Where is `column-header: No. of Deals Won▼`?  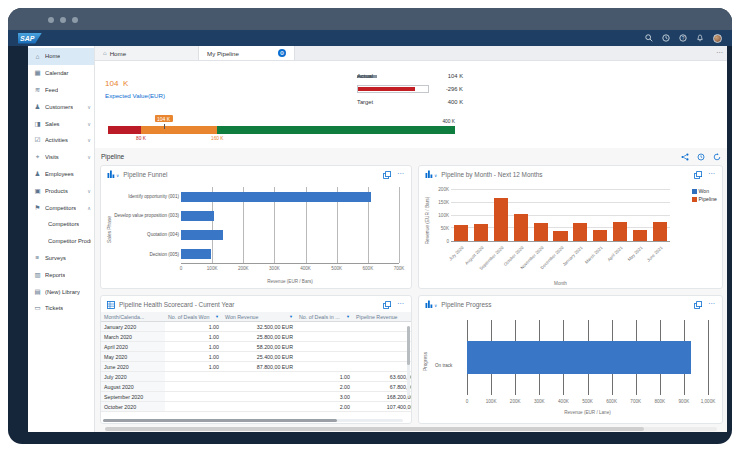
column-header: No. of Deals Won▼ is located at coordinates (194, 316).